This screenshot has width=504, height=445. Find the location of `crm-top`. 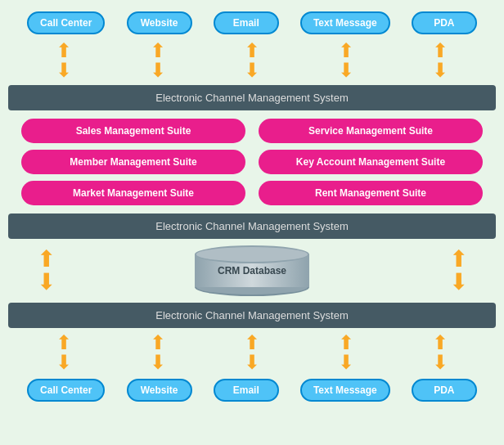

crm-top is located at coordinates (252, 254).